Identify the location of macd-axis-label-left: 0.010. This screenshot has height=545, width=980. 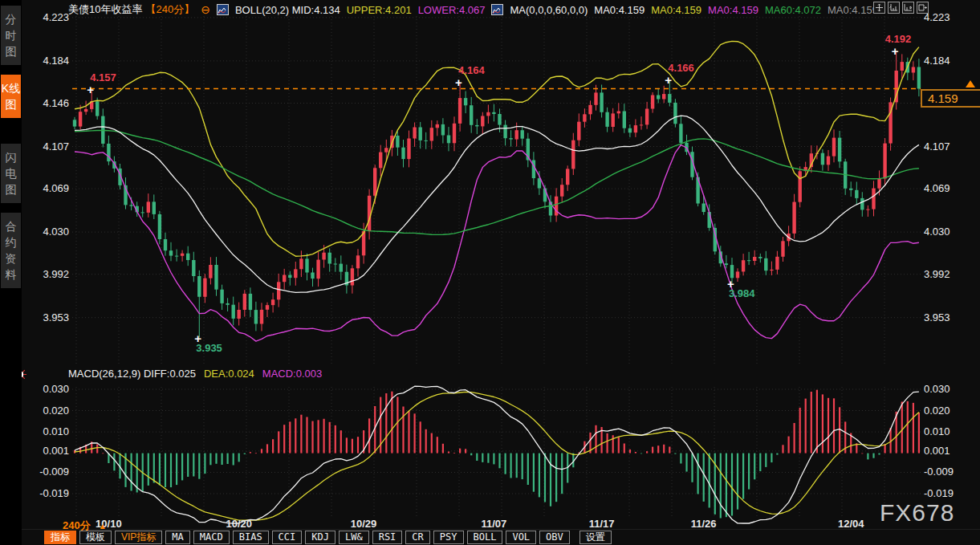
(46, 432).